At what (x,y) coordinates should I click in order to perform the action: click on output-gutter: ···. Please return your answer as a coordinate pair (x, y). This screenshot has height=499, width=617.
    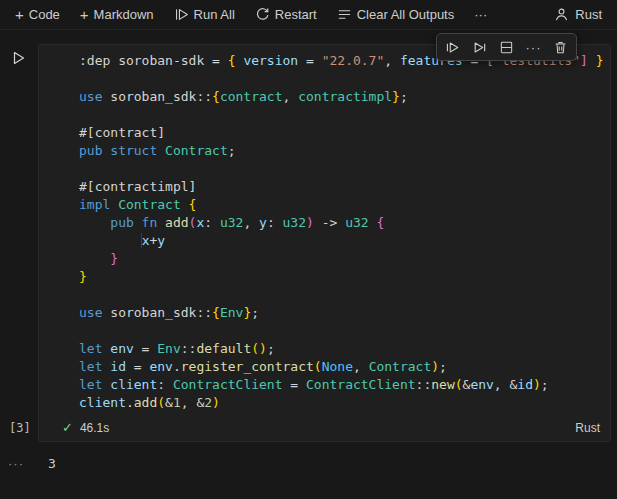
    Looking at the image, I should click on (19, 463).